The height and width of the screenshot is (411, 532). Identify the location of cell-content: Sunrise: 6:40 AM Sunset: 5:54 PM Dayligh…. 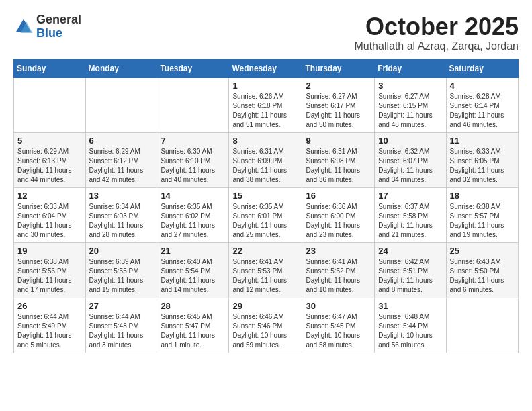
(193, 276).